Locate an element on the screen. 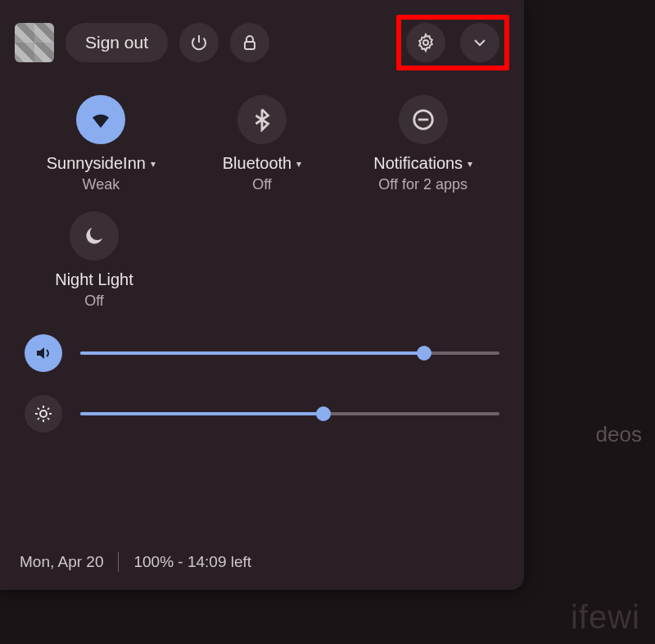 This screenshot has height=644, width=655. wifi-icon is located at coordinates (101, 120).